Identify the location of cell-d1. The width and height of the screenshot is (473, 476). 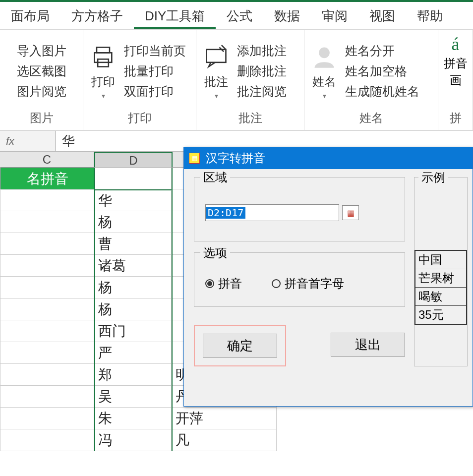
(133, 178).